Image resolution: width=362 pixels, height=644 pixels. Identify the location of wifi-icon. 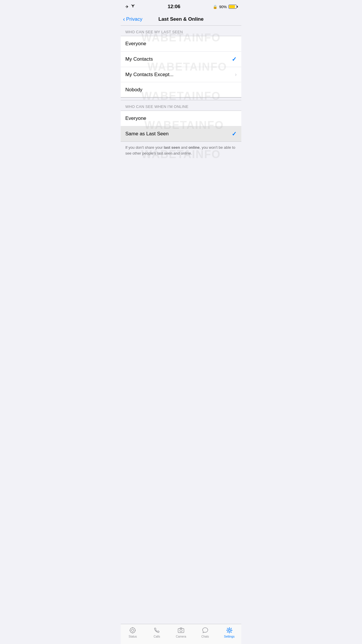
(133, 7).